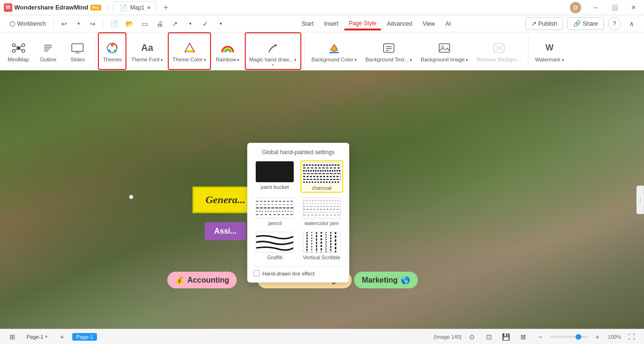  I want to click on central-node-text: Genera..., so click(225, 200).